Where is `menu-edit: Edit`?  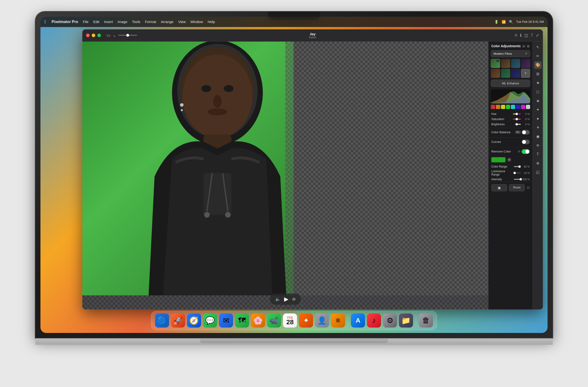 menu-edit: Edit is located at coordinates (96, 22).